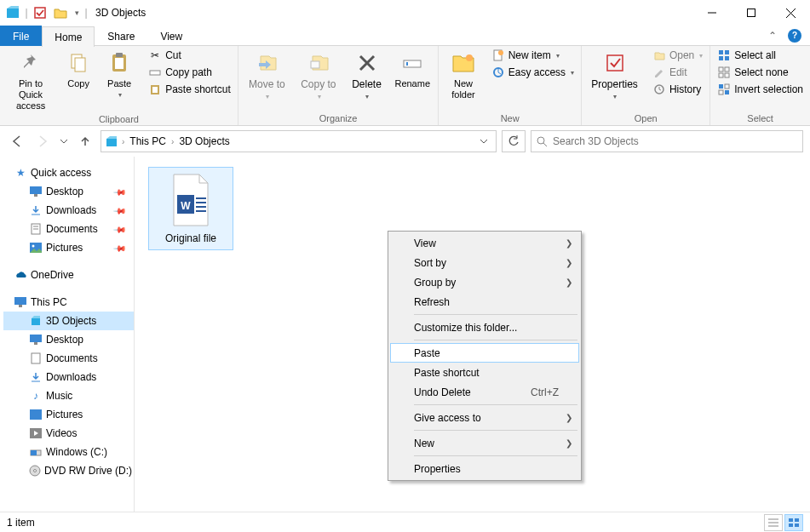 This screenshot has height=532, width=810. I want to click on tree-downloads-2: Downloads, so click(68, 377).